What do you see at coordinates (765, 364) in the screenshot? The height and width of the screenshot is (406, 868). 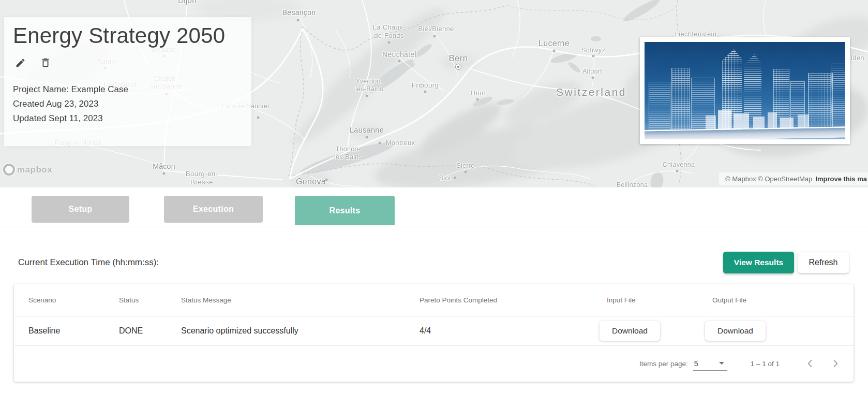 I see `page-range-label: 1 – 1 of 1` at bounding box center [765, 364].